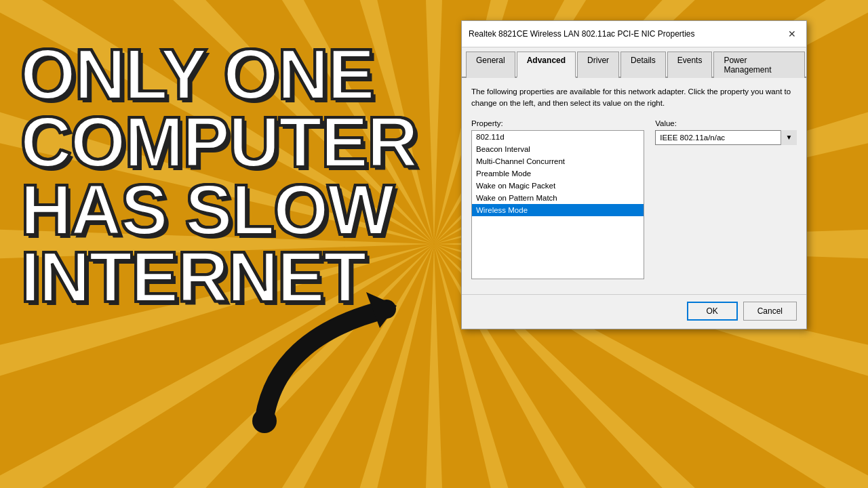 The image size is (868, 488). I want to click on columns-layout: Property: 802.11d Beacon Interval Multi-…, so click(634, 199).